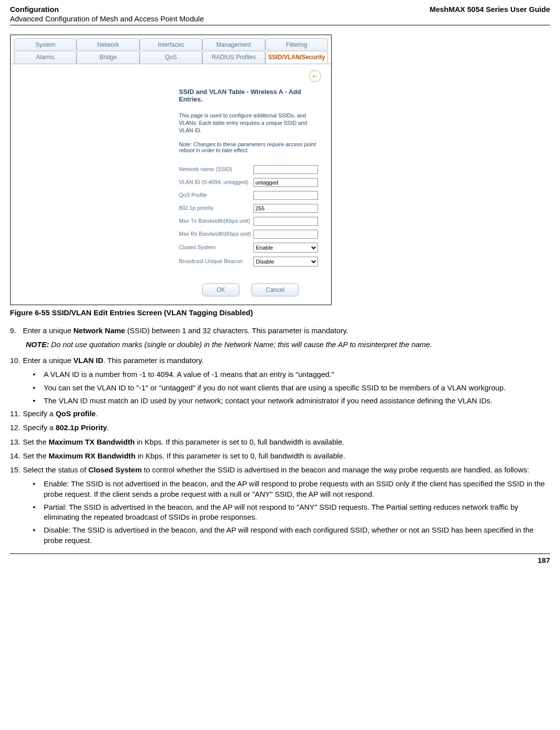  I want to click on step-10-num: 10., so click(16, 361).